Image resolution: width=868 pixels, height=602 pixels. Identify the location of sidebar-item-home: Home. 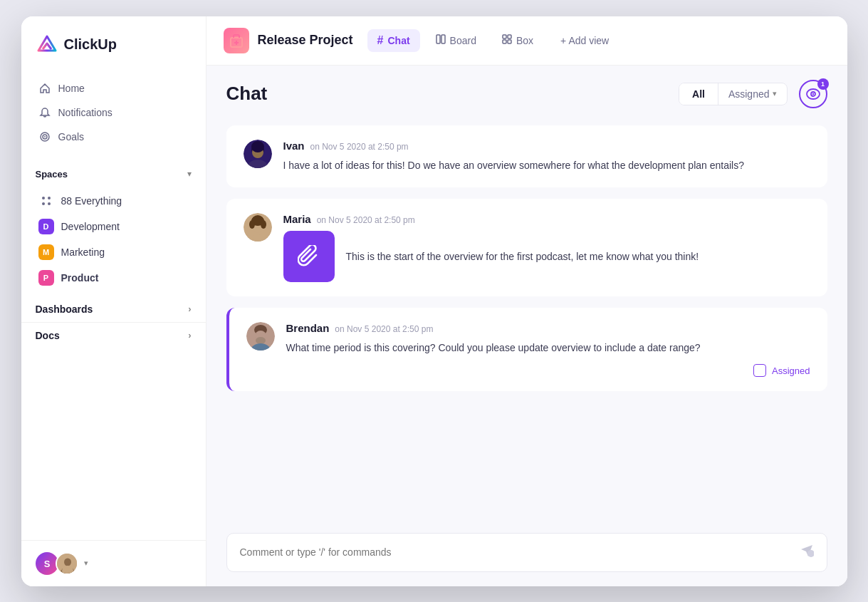
(114, 88).